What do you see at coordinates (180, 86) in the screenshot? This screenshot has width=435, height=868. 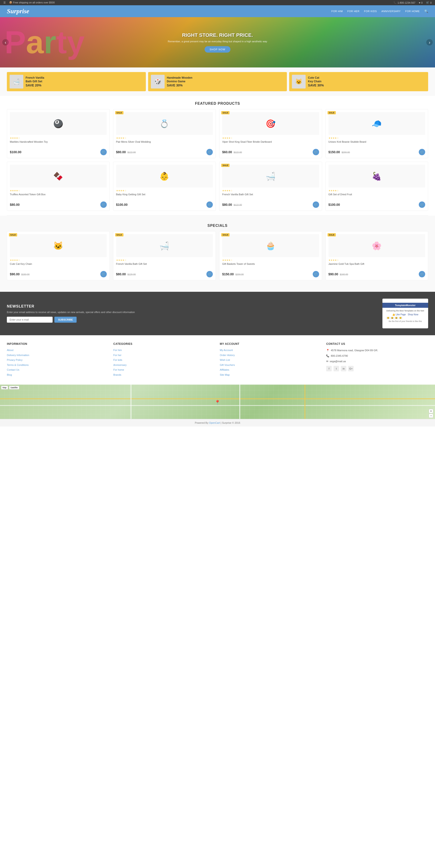 I see `promo-save-1: SAVE 30%` at bounding box center [180, 86].